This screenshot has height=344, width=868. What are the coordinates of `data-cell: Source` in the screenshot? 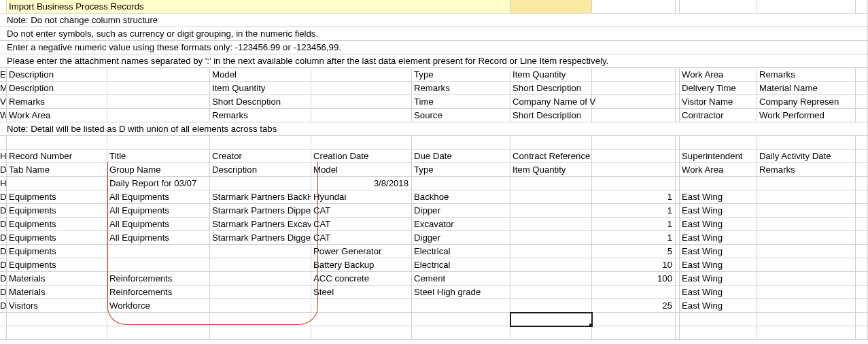 It's located at (461, 116).